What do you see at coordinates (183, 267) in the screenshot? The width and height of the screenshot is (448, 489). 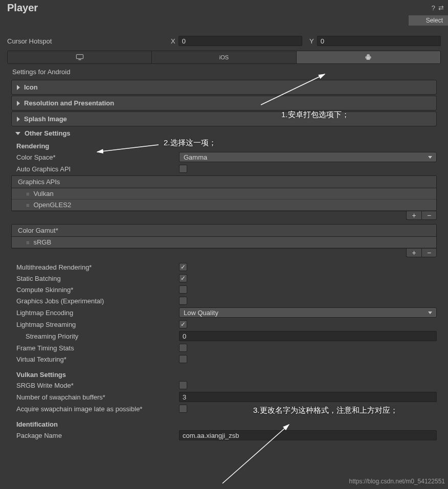 I see `multithreaded-checkbox: ✓` at bounding box center [183, 267].